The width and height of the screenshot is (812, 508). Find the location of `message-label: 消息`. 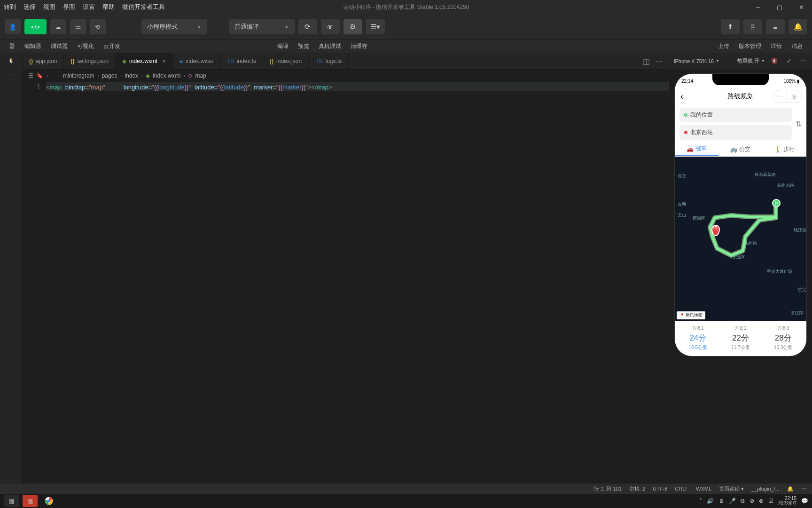

message-label: 消息 is located at coordinates (797, 46).